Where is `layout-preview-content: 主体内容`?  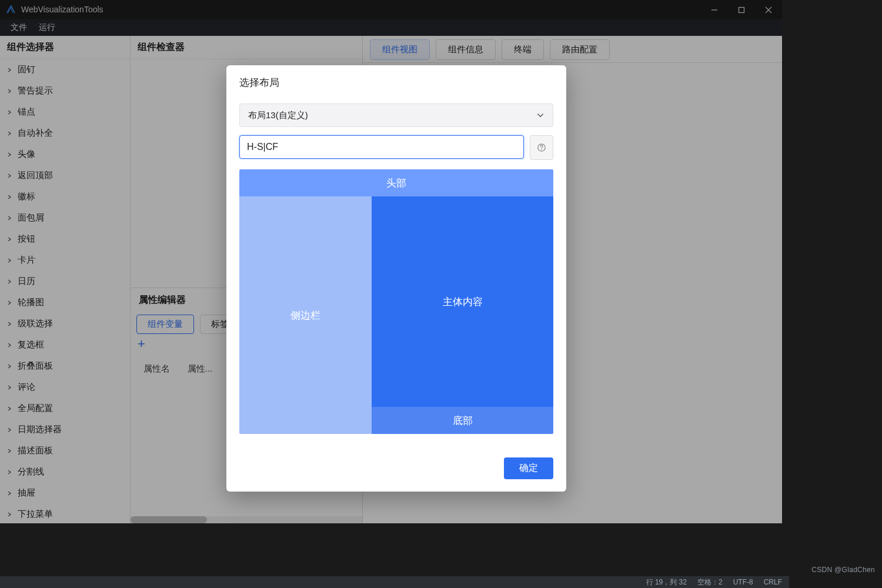 layout-preview-content: 主体内容 is located at coordinates (462, 302).